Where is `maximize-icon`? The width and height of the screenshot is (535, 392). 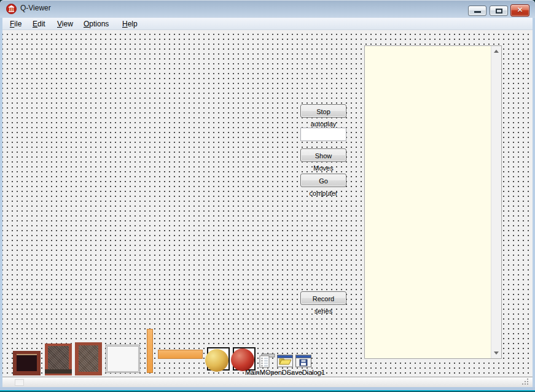 maximize-icon is located at coordinates (499, 11).